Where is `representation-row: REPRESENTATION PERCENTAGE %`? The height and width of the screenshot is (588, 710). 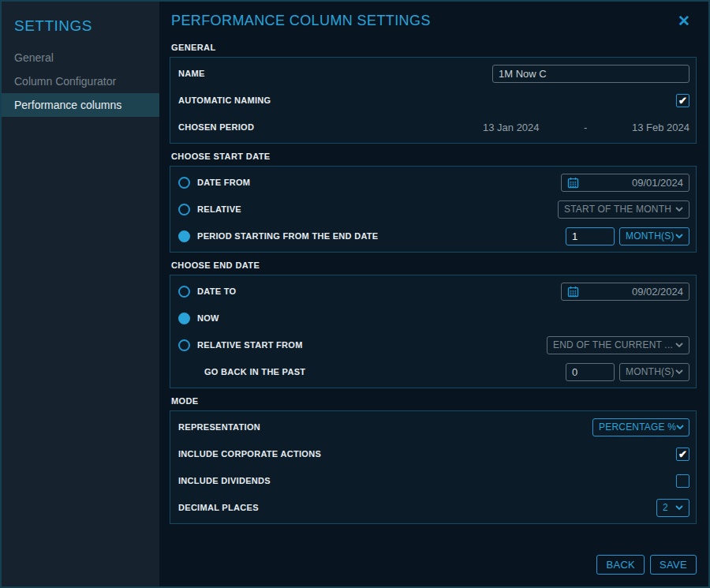 representation-row: REPRESENTATION PERCENTAGE % is located at coordinates (434, 427).